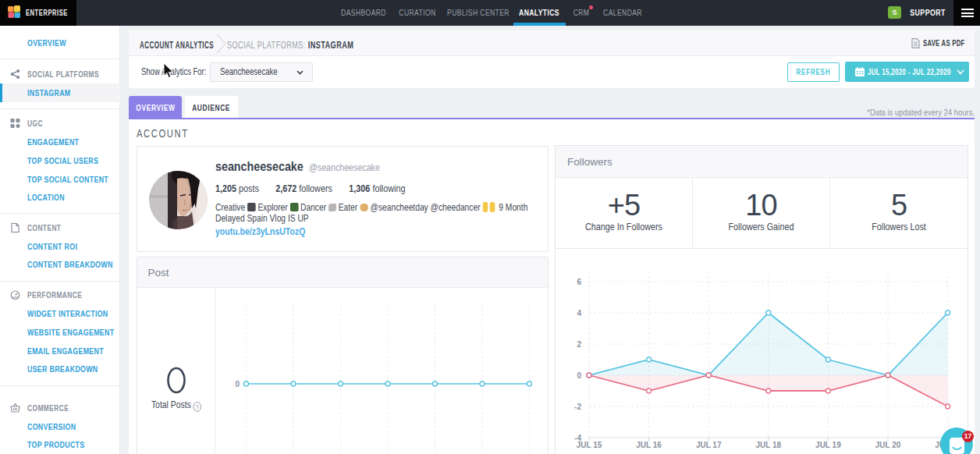  Describe the element at coordinates (579, 345) in the screenshot. I see `svg-text: 2` at that location.